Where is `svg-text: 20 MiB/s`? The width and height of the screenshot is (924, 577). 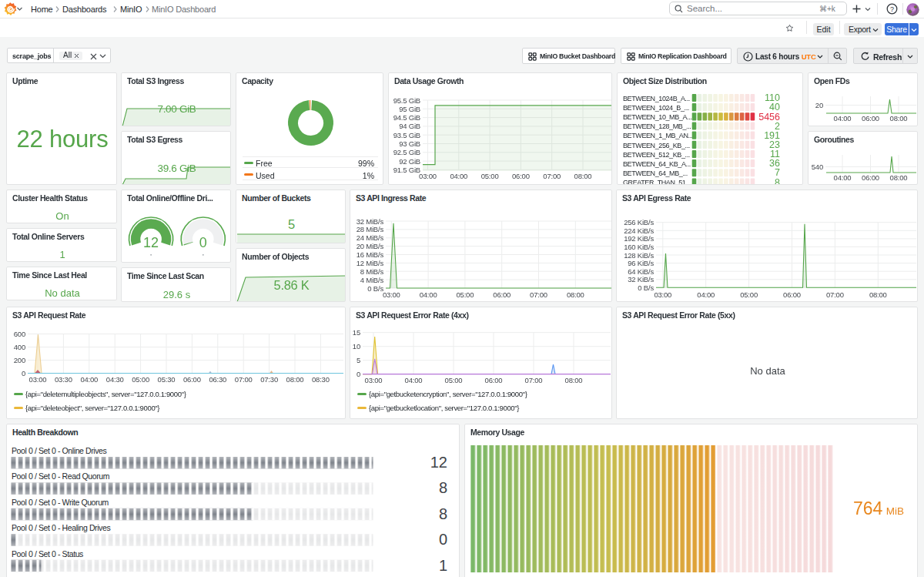
svg-text: 20 MiB/s is located at coordinates (370, 247).